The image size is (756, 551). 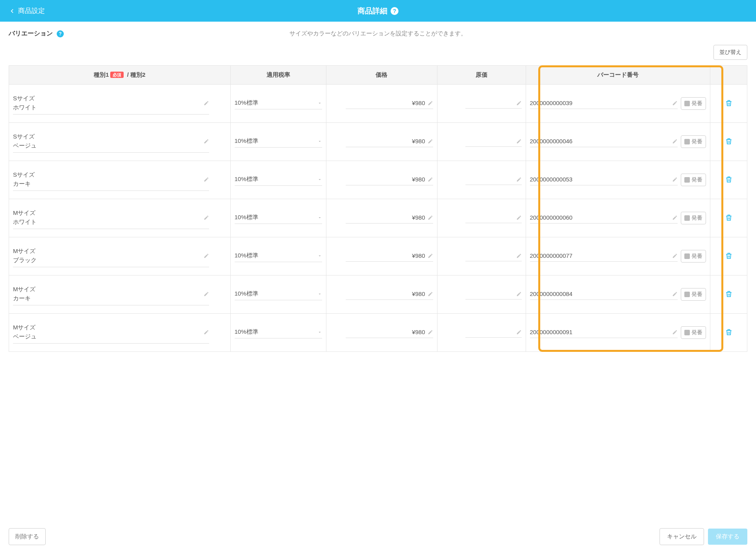 I want to click on barcode-field: 2000000000053, so click(x=604, y=180).